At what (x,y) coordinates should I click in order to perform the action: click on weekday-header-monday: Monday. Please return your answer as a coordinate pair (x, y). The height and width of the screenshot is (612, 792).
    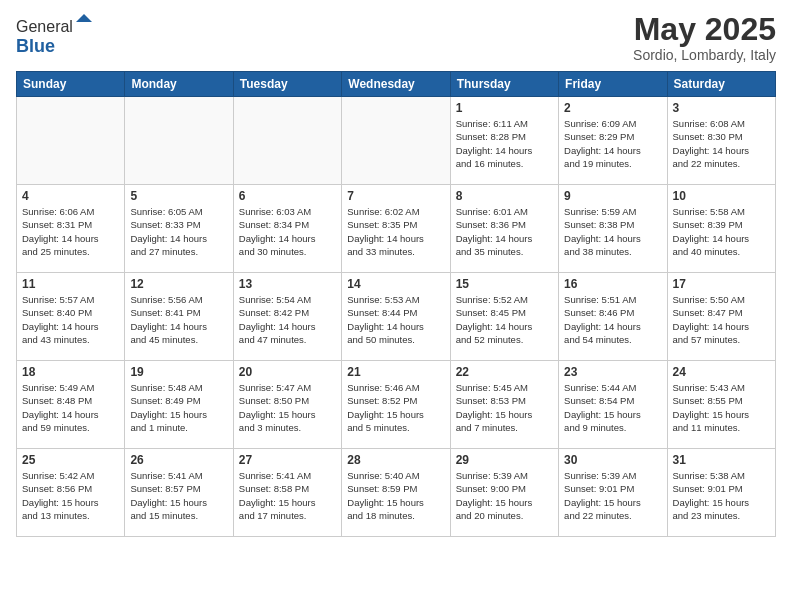
    Looking at the image, I should click on (179, 84).